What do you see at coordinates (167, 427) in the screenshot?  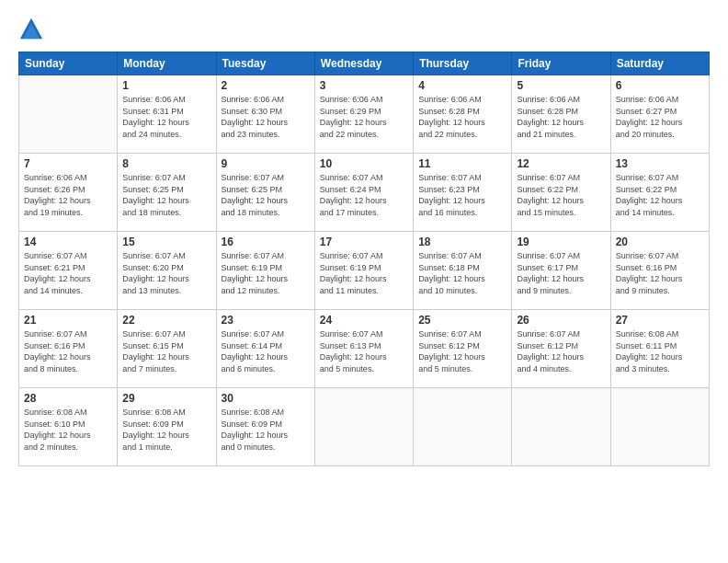 I see `calendar-cell: 29Sunrise: 6:08 AM Sunset: 6:09 PM Dayli…` at bounding box center [167, 427].